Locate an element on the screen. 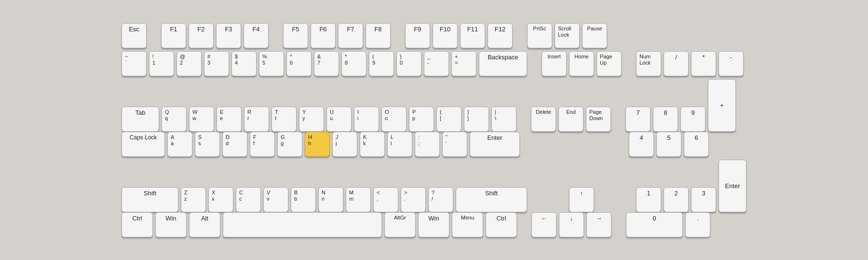 This screenshot has height=260, width=868. key-num1: 1 is located at coordinates (649, 200).